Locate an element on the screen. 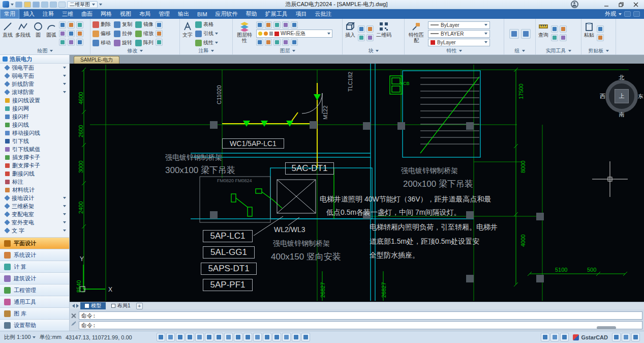  layer-lock-icon is located at coordinates (271, 34).